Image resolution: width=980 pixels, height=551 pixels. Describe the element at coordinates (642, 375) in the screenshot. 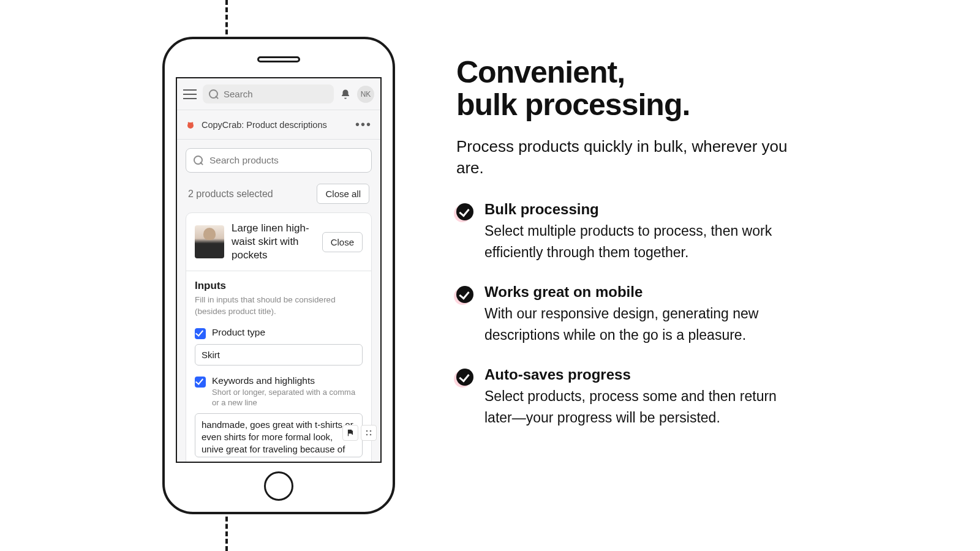

I see `feature-title: Auto-saves progress` at that location.